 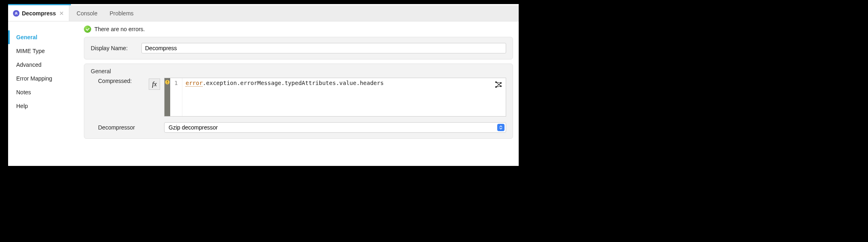 I want to click on tab-console: Console, so click(x=86, y=13).